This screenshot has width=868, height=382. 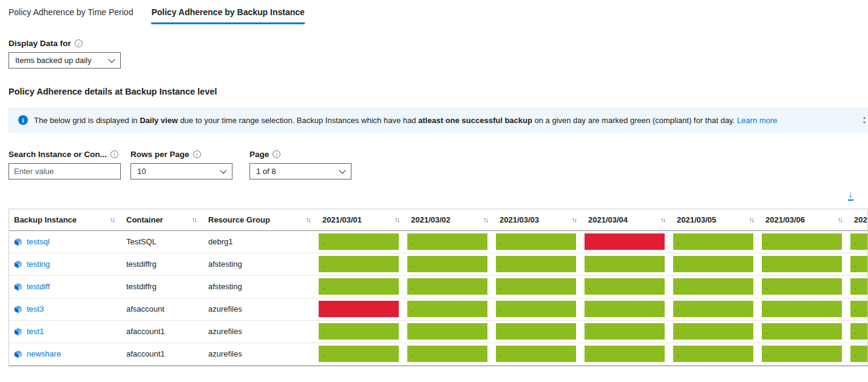 What do you see at coordinates (66, 219) in the screenshot?
I see `col-header-backup-instance: Backup Instance↑↓` at bounding box center [66, 219].